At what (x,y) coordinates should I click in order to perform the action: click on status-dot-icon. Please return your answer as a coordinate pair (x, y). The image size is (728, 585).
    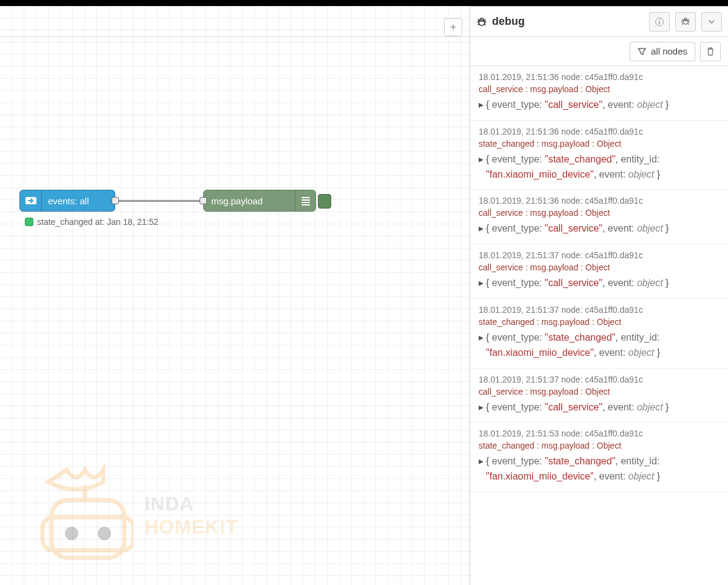
    Looking at the image, I should click on (29, 222).